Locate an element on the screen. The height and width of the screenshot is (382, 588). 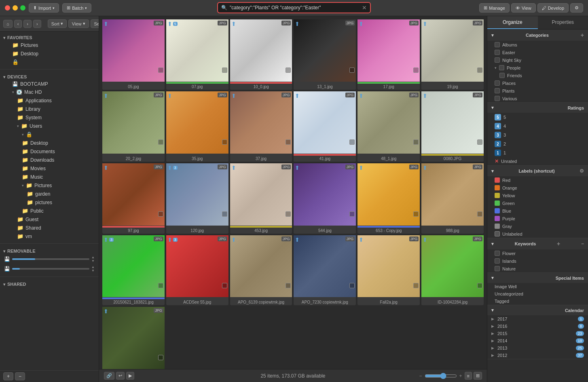
photo-cell: ⬆JPG17.jpg is located at coordinates (389, 55).